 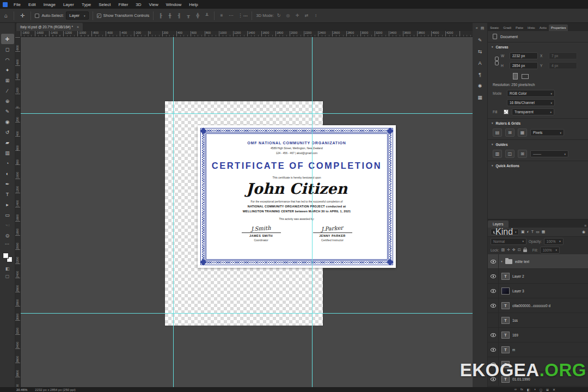 What do you see at coordinates (480, 52) in the screenshot?
I see `panel-icon: ⇆` at bounding box center [480, 52].